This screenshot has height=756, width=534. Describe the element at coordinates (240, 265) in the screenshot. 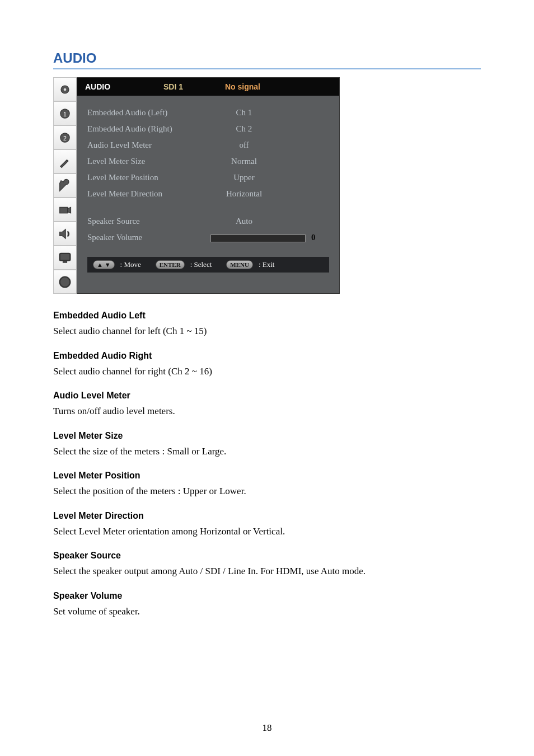

I see `menu-key-icon: MENU` at that location.